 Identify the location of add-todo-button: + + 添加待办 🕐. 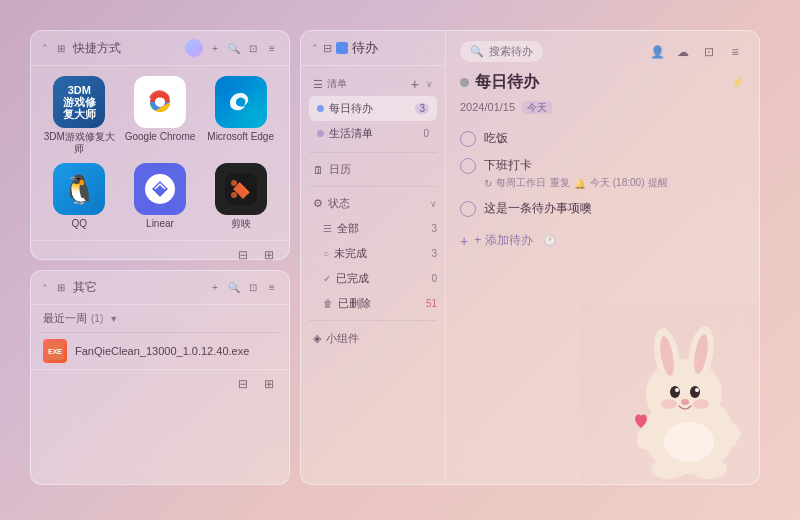
(602, 240).